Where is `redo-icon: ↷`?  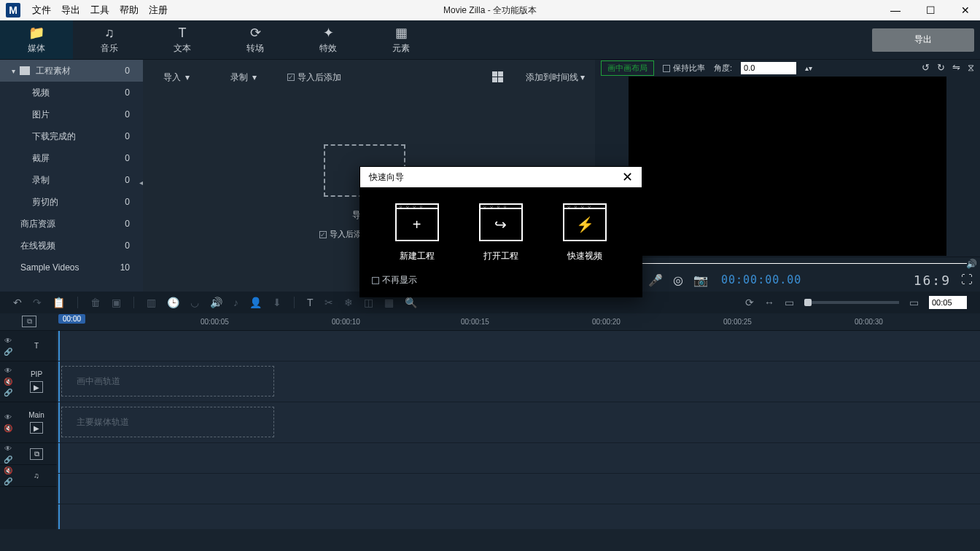
redo-icon: ↷ is located at coordinates (37, 302).